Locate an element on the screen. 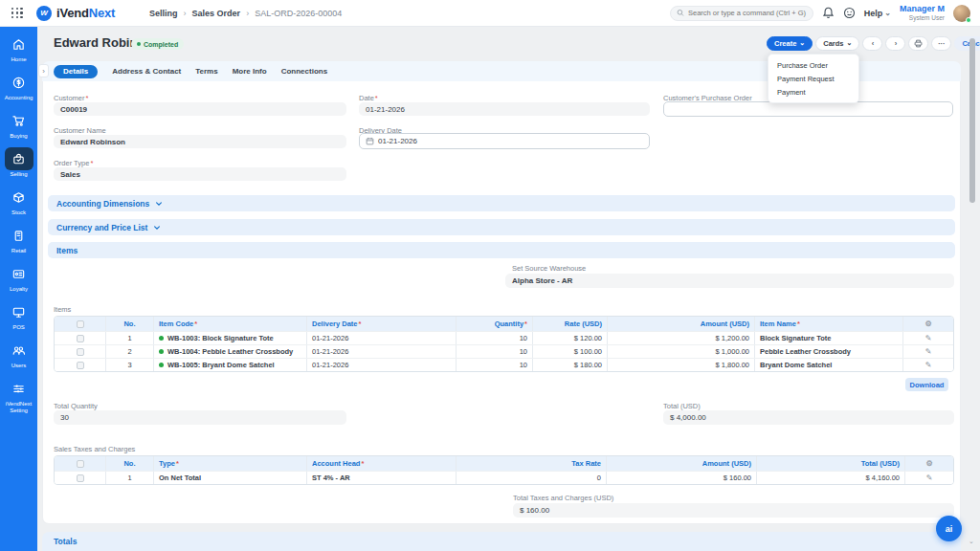  col-item-name: Item Name* is located at coordinates (829, 323).